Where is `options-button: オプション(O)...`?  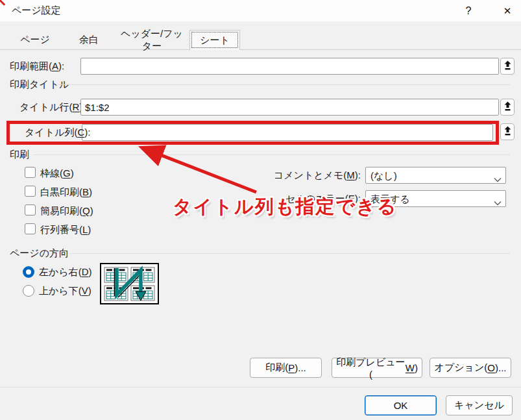 options-button: オプション(O)... is located at coordinates (470, 367).